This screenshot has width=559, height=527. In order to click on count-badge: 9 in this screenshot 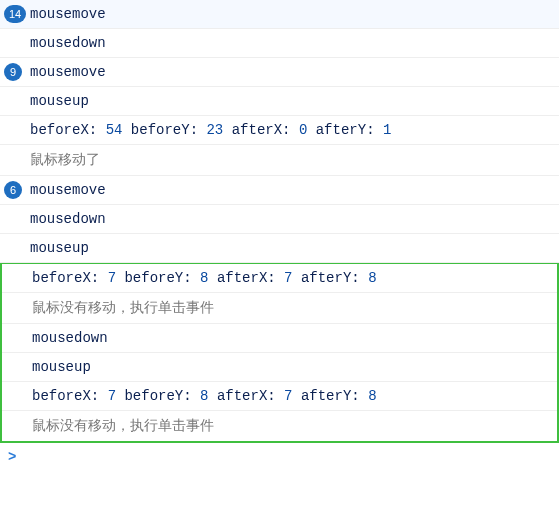, I will do `click(13, 72)`.